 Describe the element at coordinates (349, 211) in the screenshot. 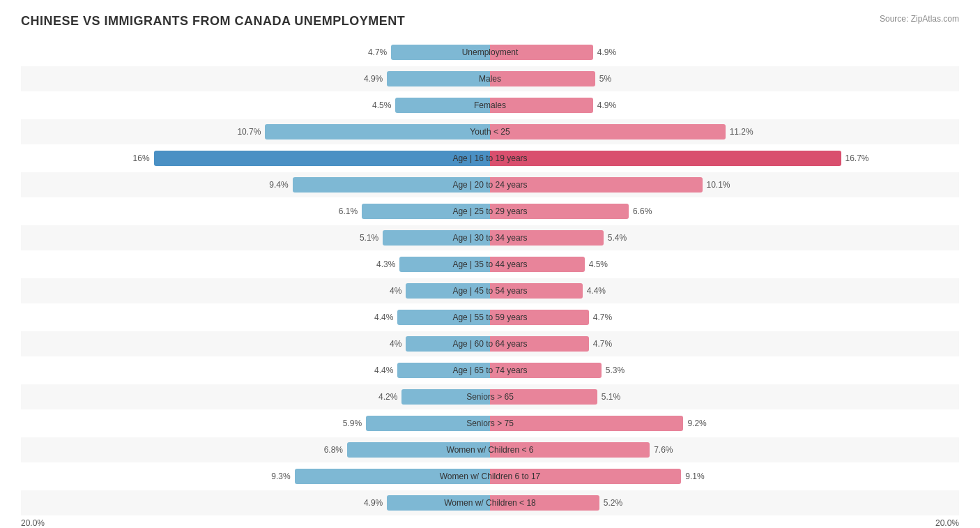

I see `left-value-label: 6.1%` at that location.